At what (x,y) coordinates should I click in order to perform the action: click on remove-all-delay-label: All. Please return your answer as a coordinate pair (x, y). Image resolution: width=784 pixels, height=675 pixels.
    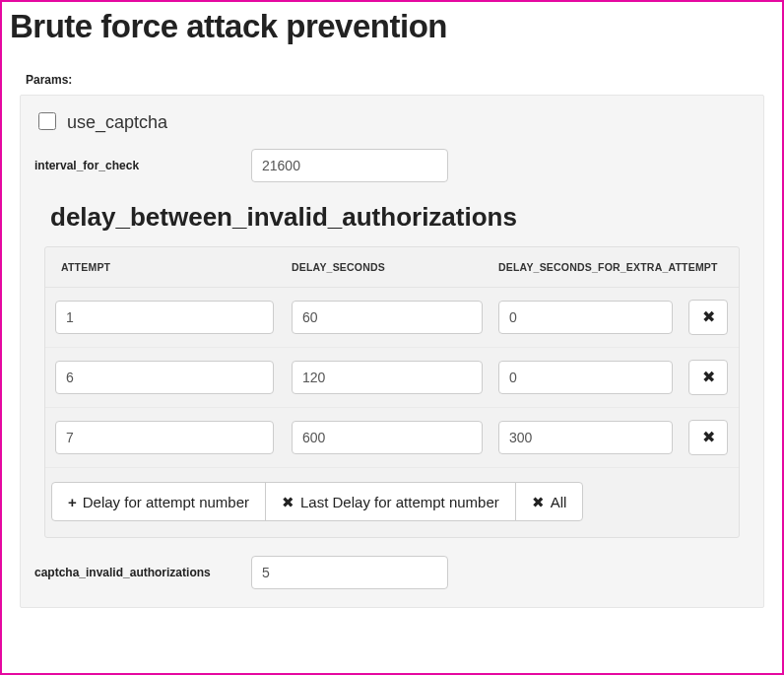
    Looking at the image, I should click on (559, 503).